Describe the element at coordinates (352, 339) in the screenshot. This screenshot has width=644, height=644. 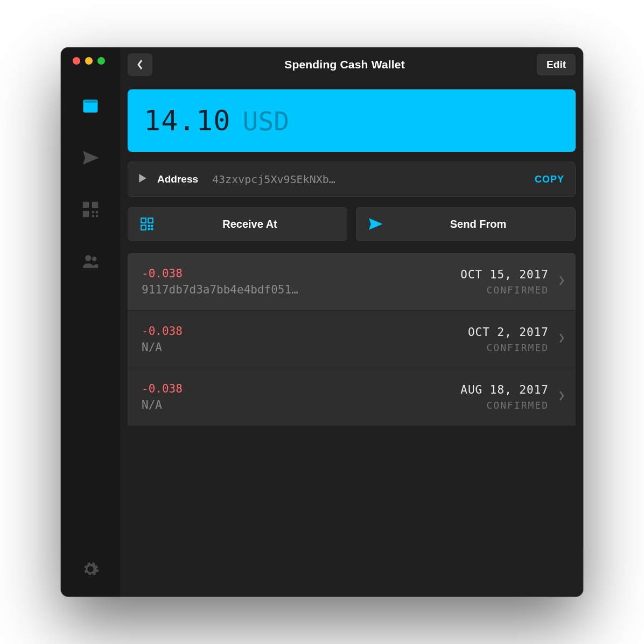
I see `transaction-row: -0.038 N/A OCT 2, 2017 CONFIRMED` at that location.